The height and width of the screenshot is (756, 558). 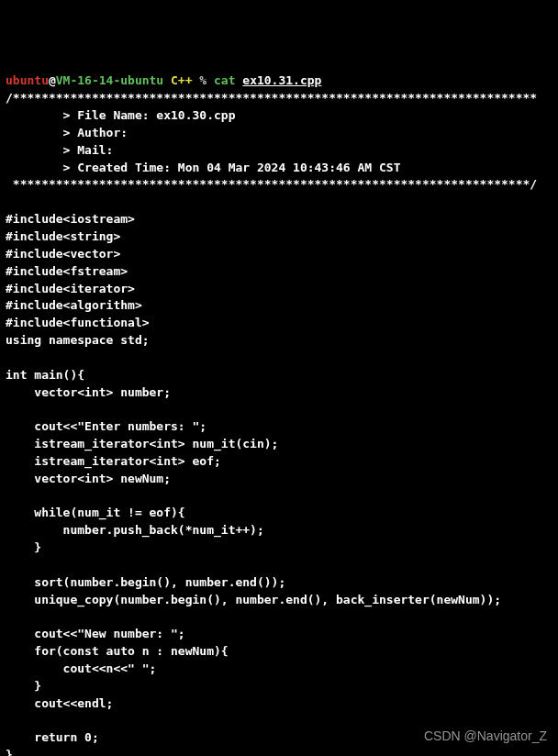 What do you see at coordinates (45, 374) in the screenshot?
I see `code-line: int main(){` at bounding box center [45, 374].